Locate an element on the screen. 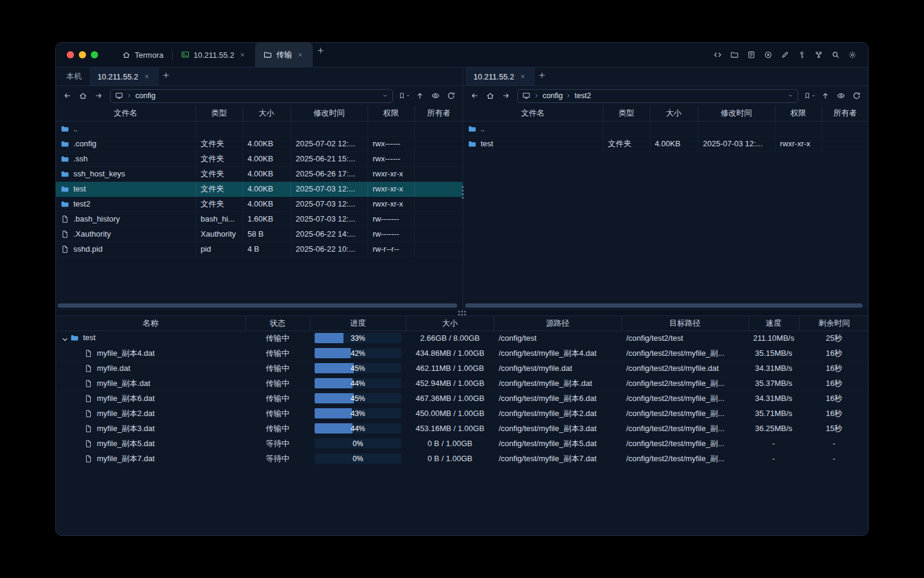  file-row: test2文件夹4.00KB2025-07-03 12:...rwxr-xr-x is located at coordinates (259, 204).